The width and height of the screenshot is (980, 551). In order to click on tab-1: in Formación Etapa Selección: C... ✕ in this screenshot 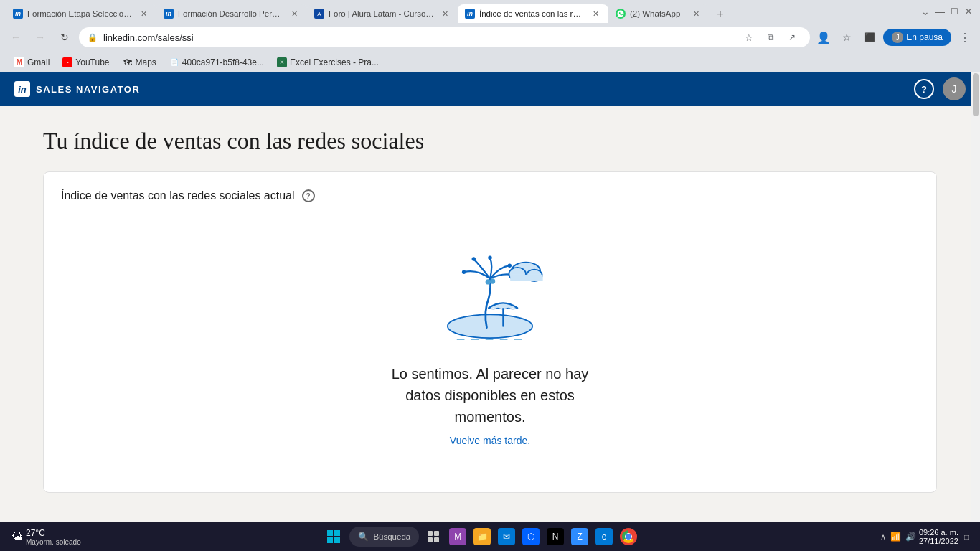, I will do `click(81, 14)`.